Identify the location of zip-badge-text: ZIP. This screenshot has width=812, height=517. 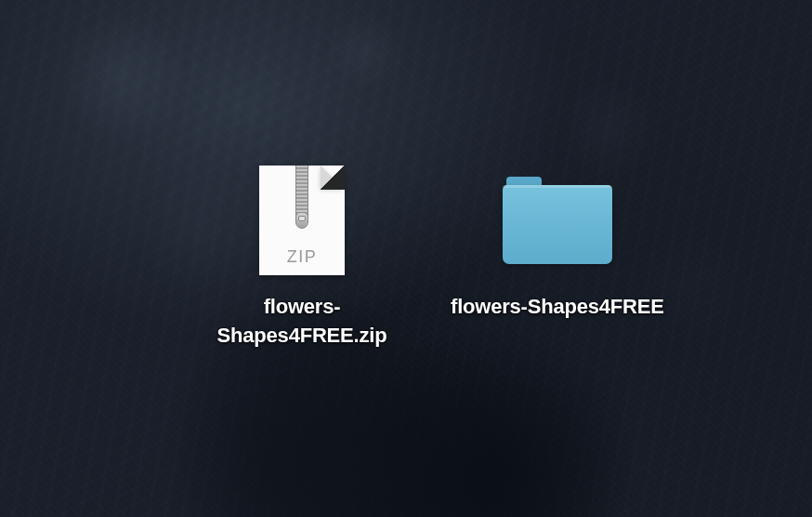
(302, 257).